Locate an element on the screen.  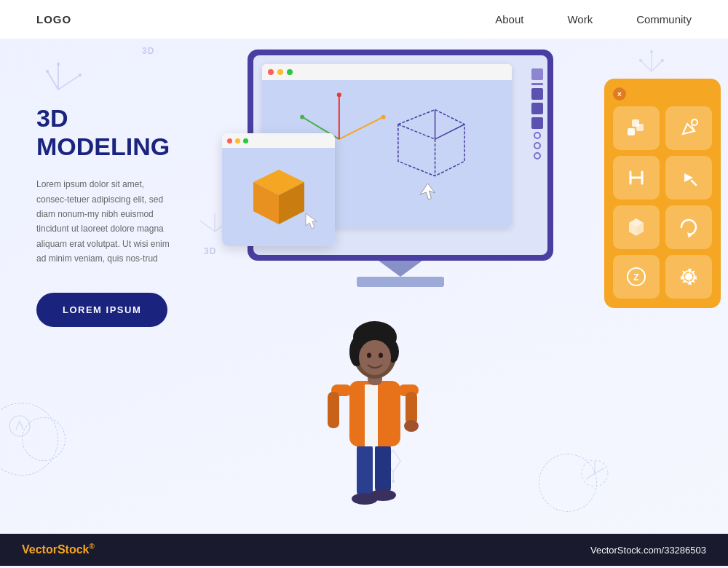
cube-icon is located at coordinates (636, 227).